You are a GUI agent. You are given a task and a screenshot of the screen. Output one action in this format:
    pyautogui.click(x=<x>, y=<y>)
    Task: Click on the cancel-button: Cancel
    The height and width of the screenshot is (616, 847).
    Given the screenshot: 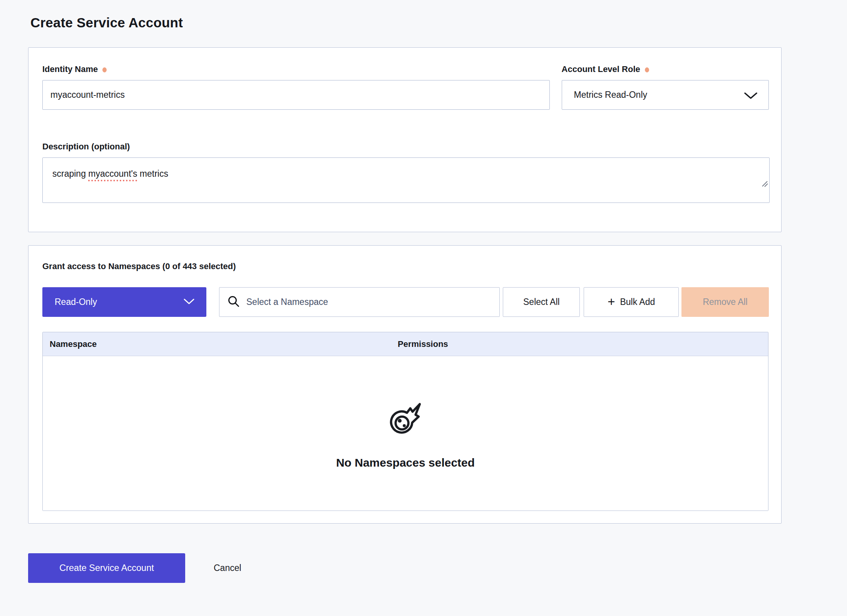 What is the action you would take?
    pyautogui.click(x=228, y=568)
    